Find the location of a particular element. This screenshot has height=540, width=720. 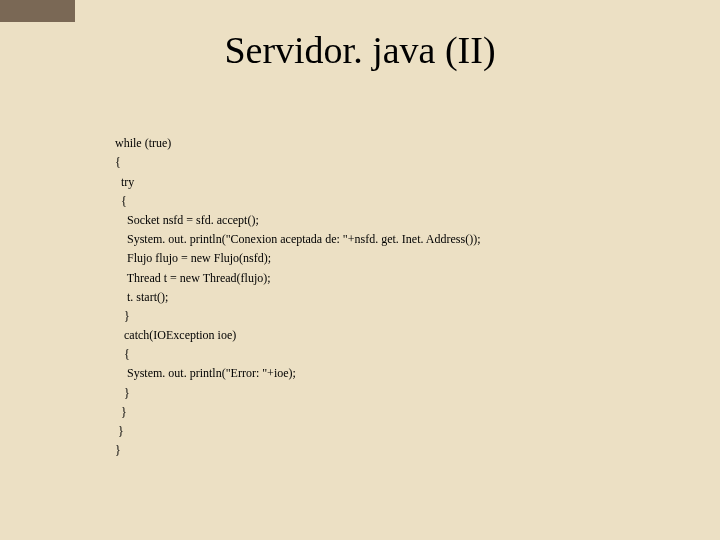

code-line: System. out. println("Conexion aceptada … is located at coordinates (298, 239).